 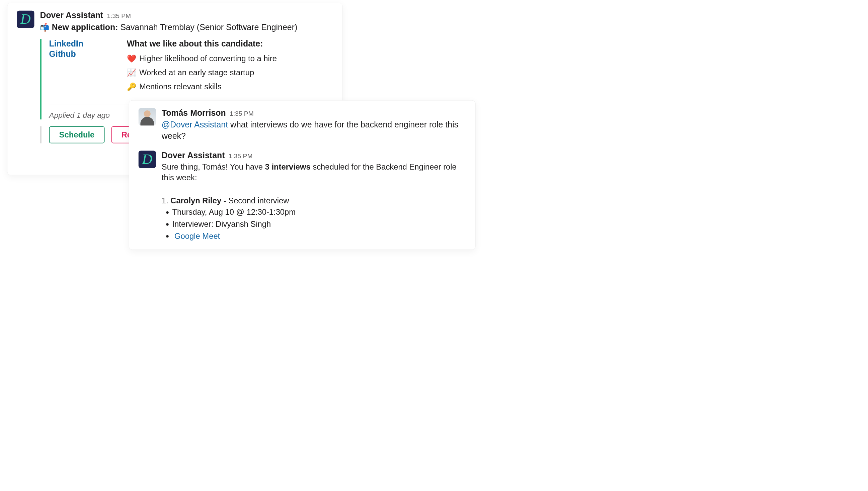 What do you see at coordinates (319, 212) in the screenshot?
I see `interview-time: Thursday, Aug 10 @ 12:30-1:30pm` at bounding box center [319, 212].